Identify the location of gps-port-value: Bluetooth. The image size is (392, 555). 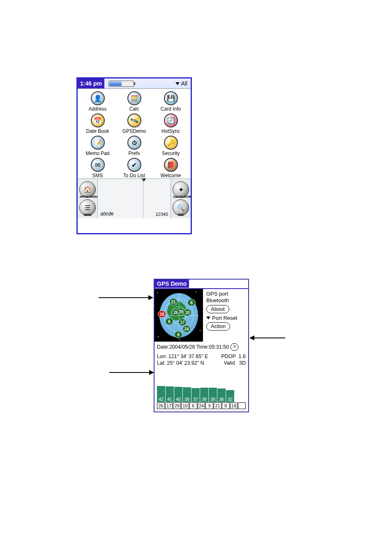
(226, 301).